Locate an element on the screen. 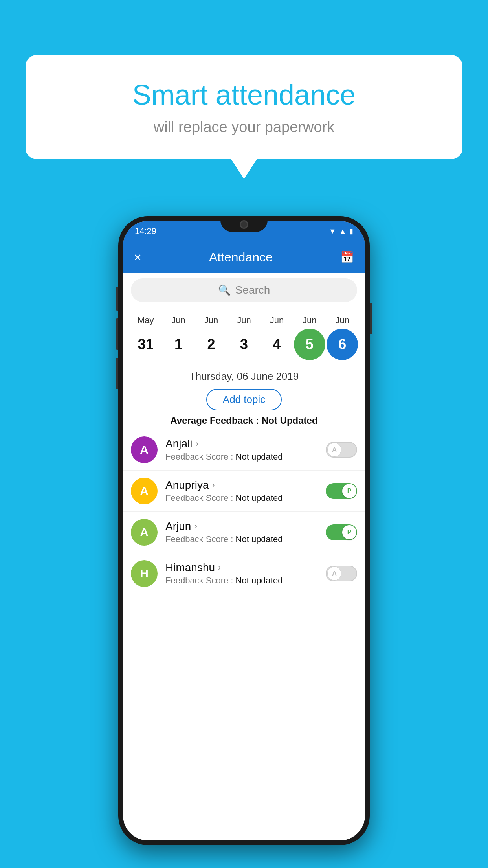 This screenshot has width=488, height=868. month-1: Jun is located at coordinates (178, 320).